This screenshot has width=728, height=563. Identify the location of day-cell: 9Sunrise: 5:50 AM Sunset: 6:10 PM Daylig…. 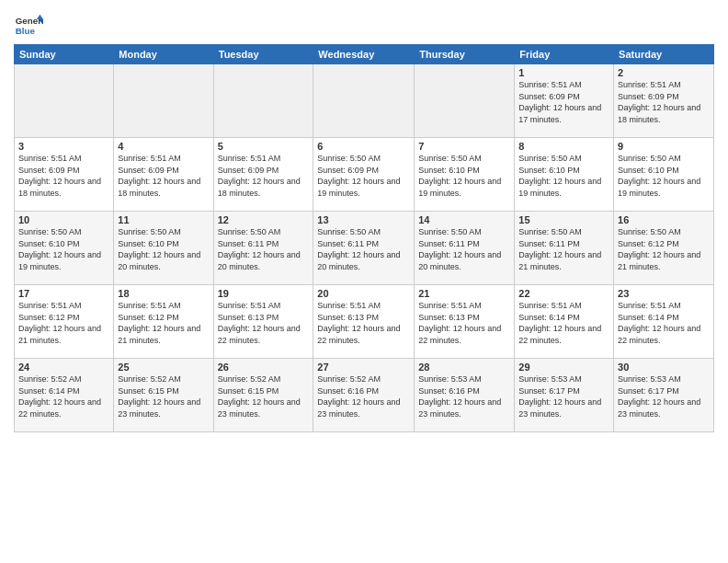
(664, 175).